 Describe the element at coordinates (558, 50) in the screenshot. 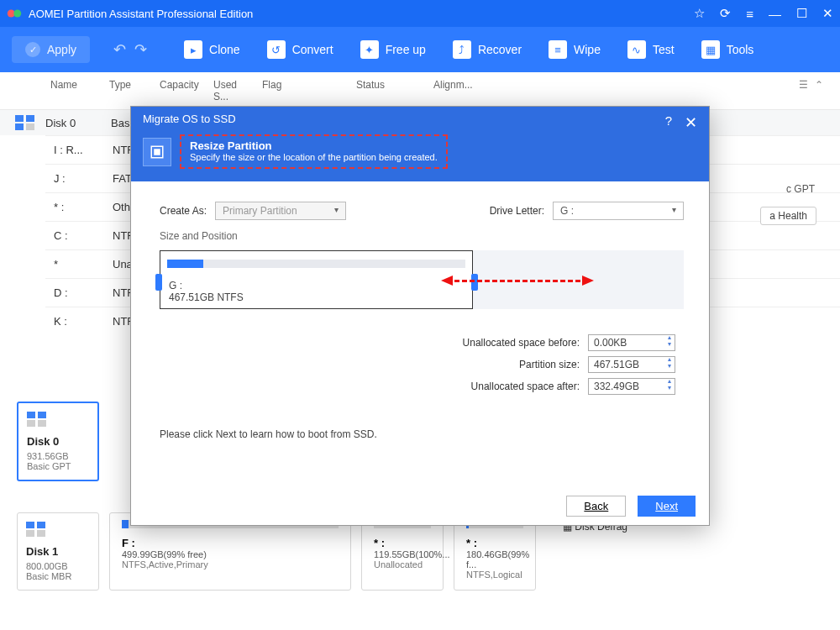

I see `wipe-icon: ≡` at that location.